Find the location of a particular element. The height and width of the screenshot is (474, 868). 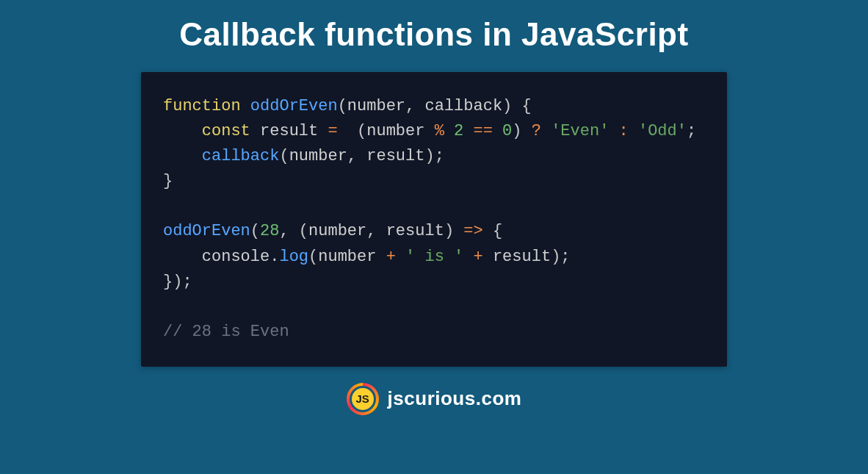

brand-logo-icon: JS is located at coordinates (363, 399).